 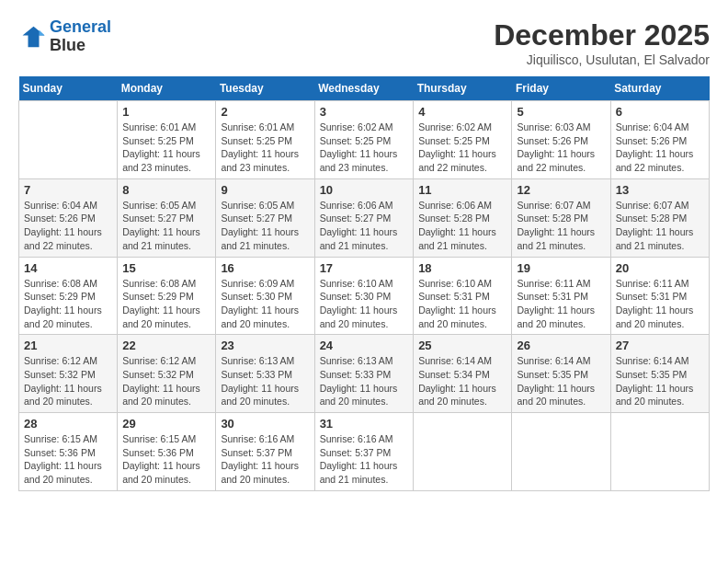 What do you see at coordinates (166, 190) in the screenshot?
I see `day-number: 8` at bounding box center [166, 190].